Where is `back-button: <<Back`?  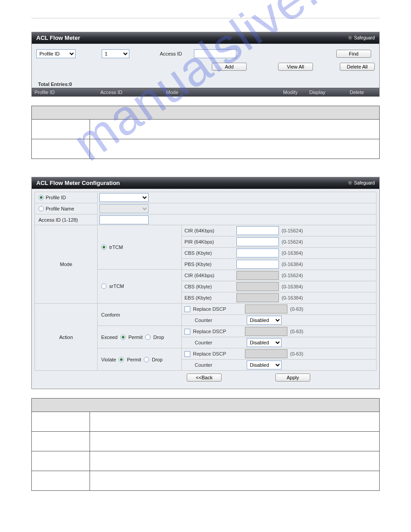 back-button: <<Back is located at coordinates (204, 378).